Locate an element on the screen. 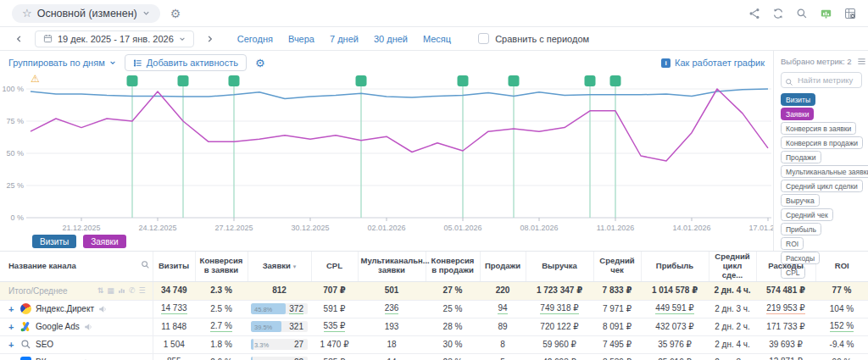 The width and height of the screenshot is (868, 360). column-header: CPL is located at coordinates (334, 267).